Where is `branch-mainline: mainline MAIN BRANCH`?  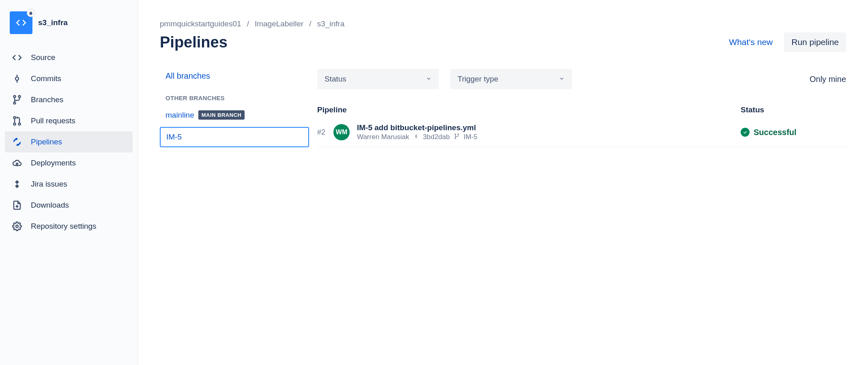 branch-mainline: mainline MAIN BRANCH is located at coordinates (234, 115).